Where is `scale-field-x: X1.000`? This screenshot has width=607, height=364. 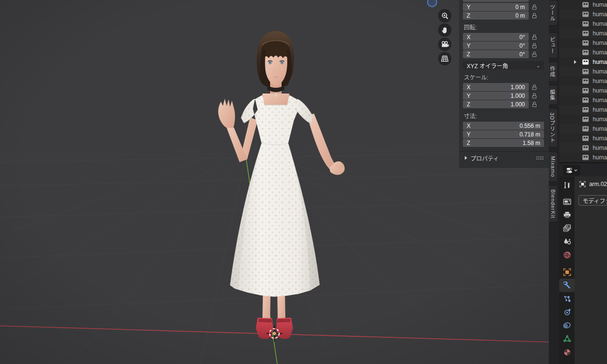 scale-field-x: X1.000 is located at coordinates (496, 87).